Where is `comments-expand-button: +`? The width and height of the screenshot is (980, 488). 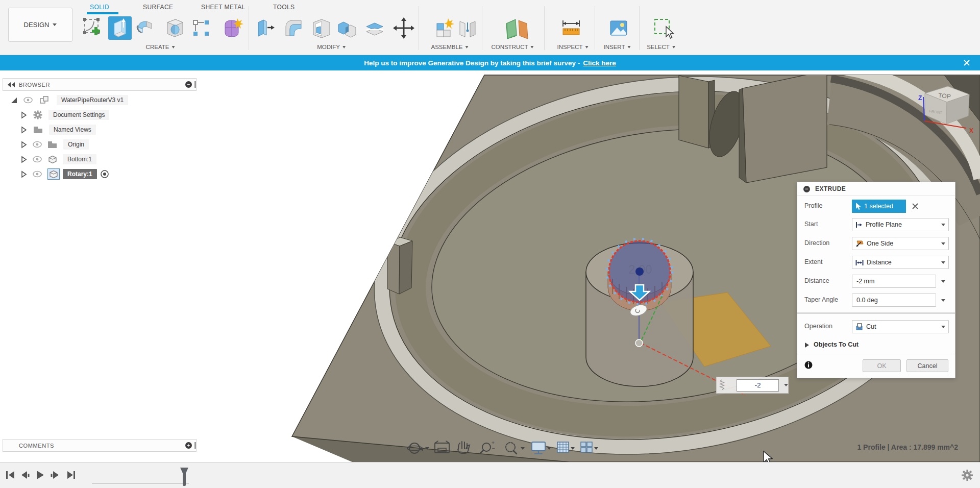 comments-expand-button: + is located at coordinates (189, 445).